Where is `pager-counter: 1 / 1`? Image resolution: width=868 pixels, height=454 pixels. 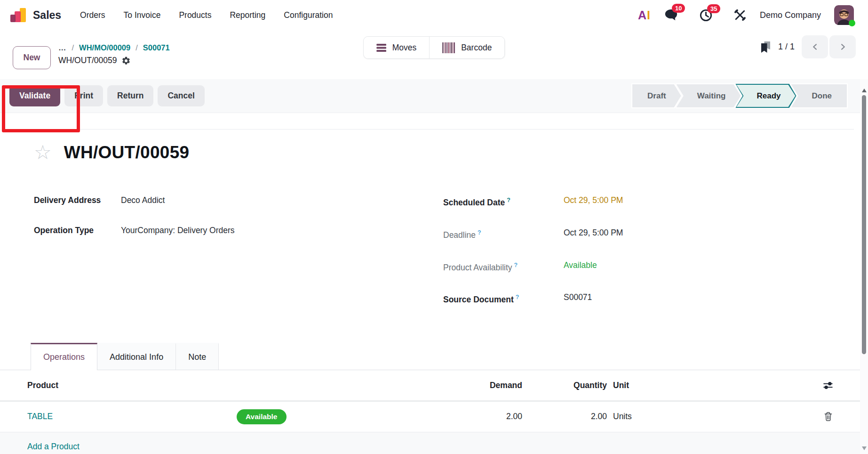
pager-counter: 1 / 1 is located at coordinates (787, 47).